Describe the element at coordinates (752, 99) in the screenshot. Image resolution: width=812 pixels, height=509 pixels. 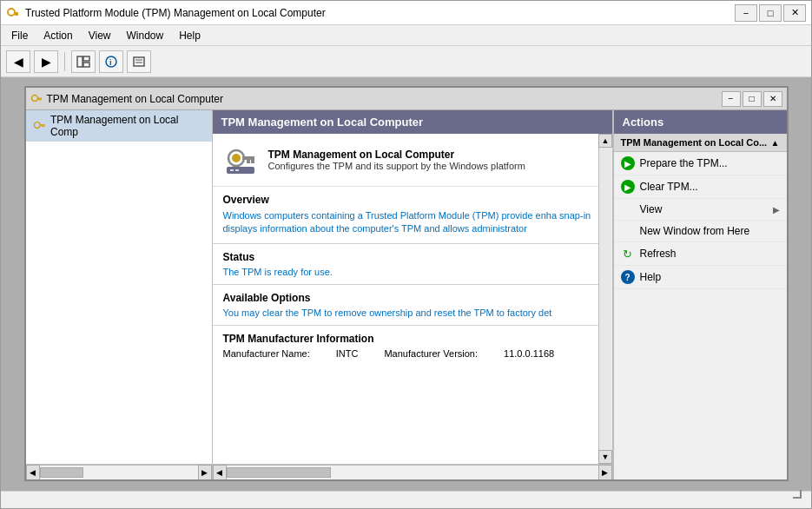
I see `mmc-restore-btn: □` at that location.